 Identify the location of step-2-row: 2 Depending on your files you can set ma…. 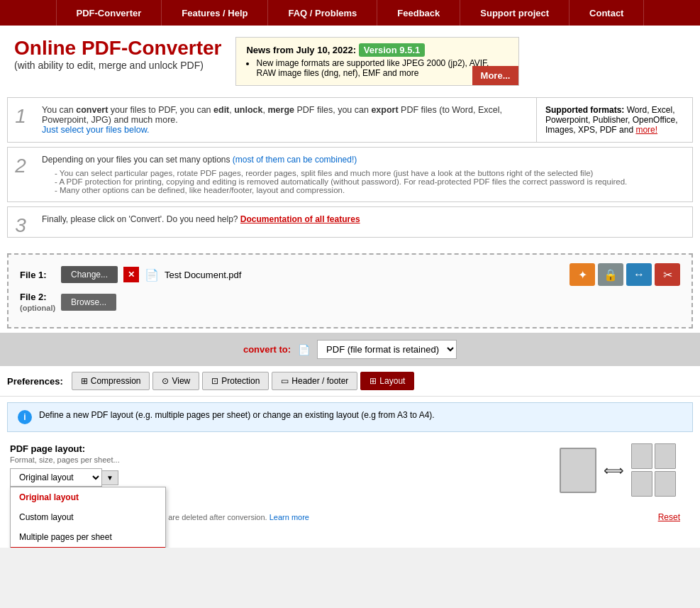
(350, 175).